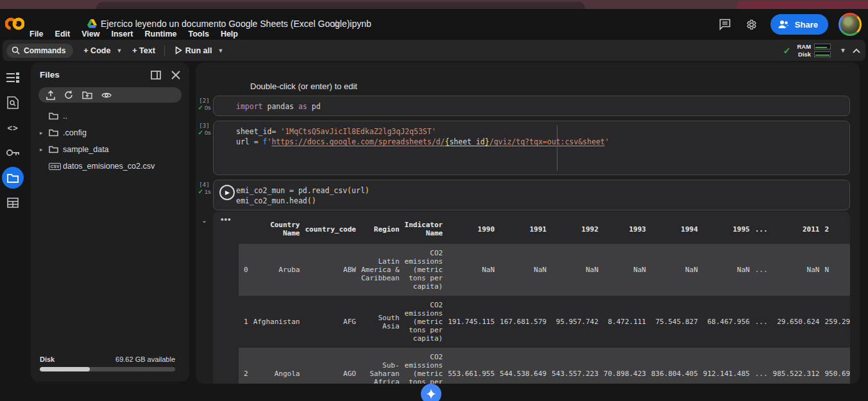 This screenshot has height=401, width=868. What do you see at coordinates (802, 5) in the screenshot?
I see `browser-tab-right` at bounding box center [802, 5].